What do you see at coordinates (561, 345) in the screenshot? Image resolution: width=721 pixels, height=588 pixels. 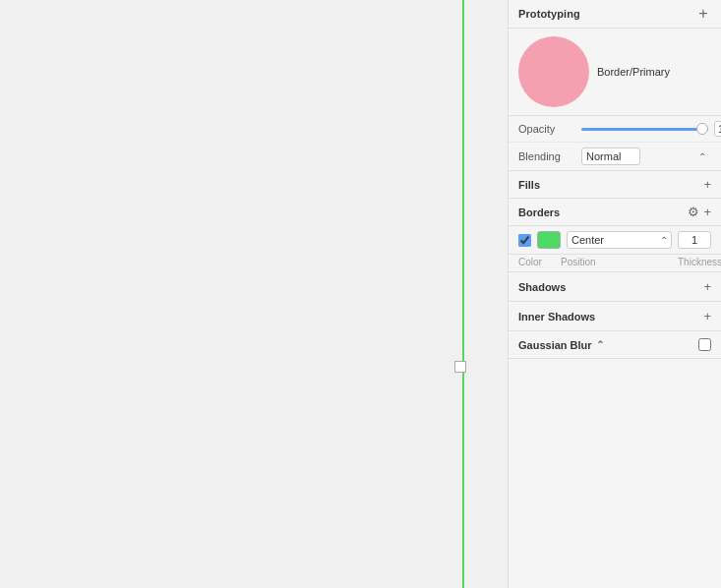 I see `gaussian-blur-title: Gaussian Blur ⌃` at bounding box center [561, 345].